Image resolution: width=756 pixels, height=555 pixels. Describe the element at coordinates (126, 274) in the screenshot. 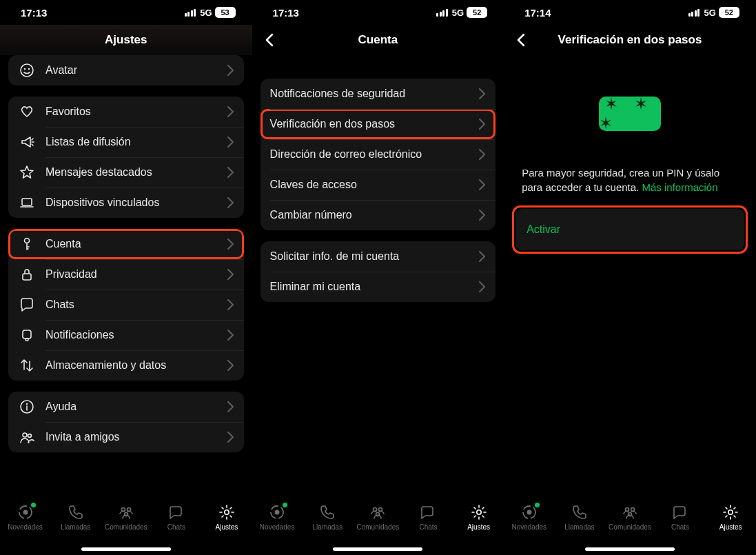

I see `row-privacidad: Privacidad` at that location.